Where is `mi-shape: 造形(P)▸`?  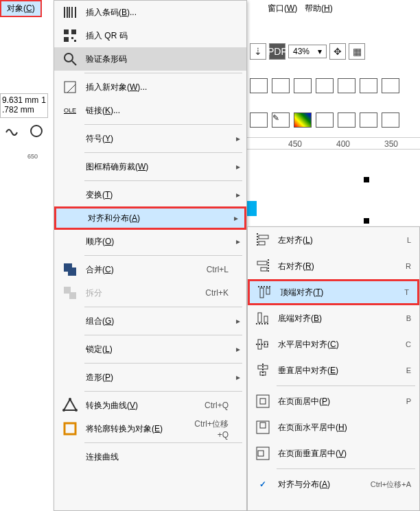
mi-shape: 造形(P)▸ is located at coordinates (150, 377).